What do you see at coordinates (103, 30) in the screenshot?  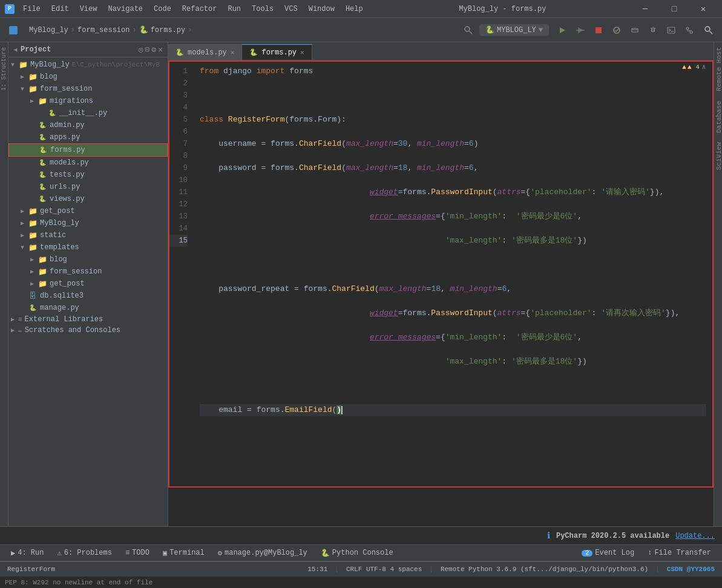 I see `breadcrumb-folder: form_session` at bounding box center [103, 30].